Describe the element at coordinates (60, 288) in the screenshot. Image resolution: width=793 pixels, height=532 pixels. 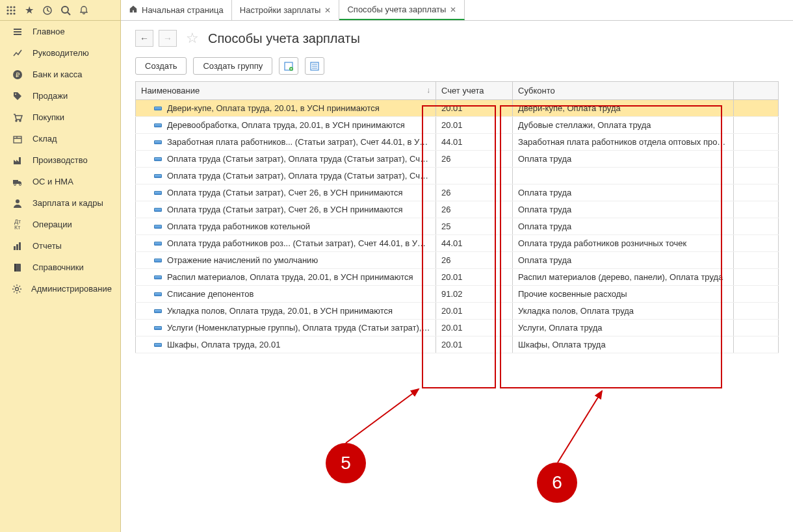
I see `sidebar-item-12: Администрирование` at that location.